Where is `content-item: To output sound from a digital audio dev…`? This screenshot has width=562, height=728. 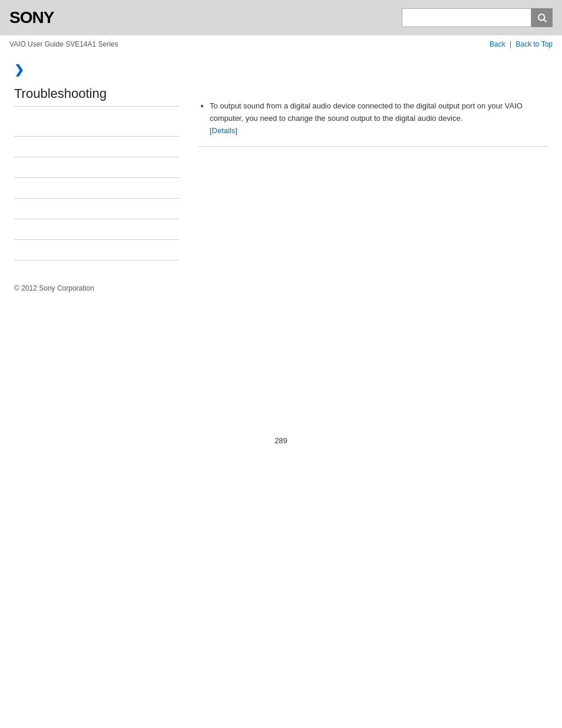 content-item: To output sound from a digital audio dev… is located at coordinates (379, 118).